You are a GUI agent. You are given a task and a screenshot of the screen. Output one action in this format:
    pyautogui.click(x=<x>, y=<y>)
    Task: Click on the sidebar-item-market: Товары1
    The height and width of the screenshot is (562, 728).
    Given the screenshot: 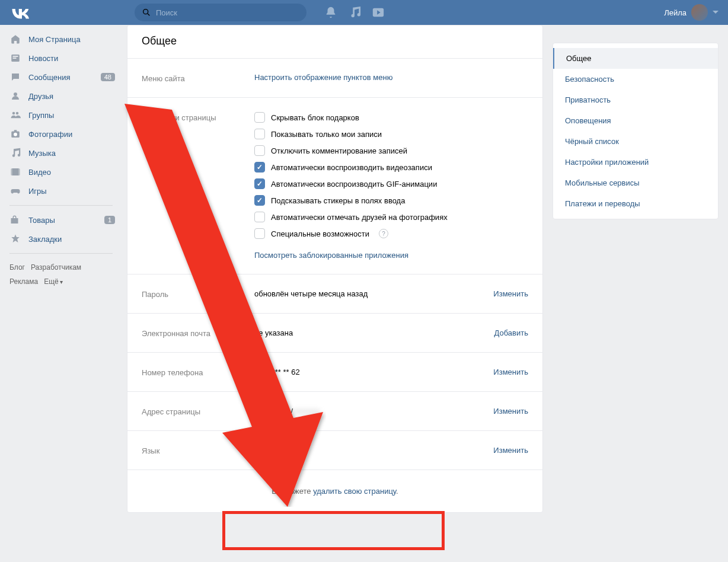 What is the action you would take?
    pyautogui.click(x=61, y=220)
    